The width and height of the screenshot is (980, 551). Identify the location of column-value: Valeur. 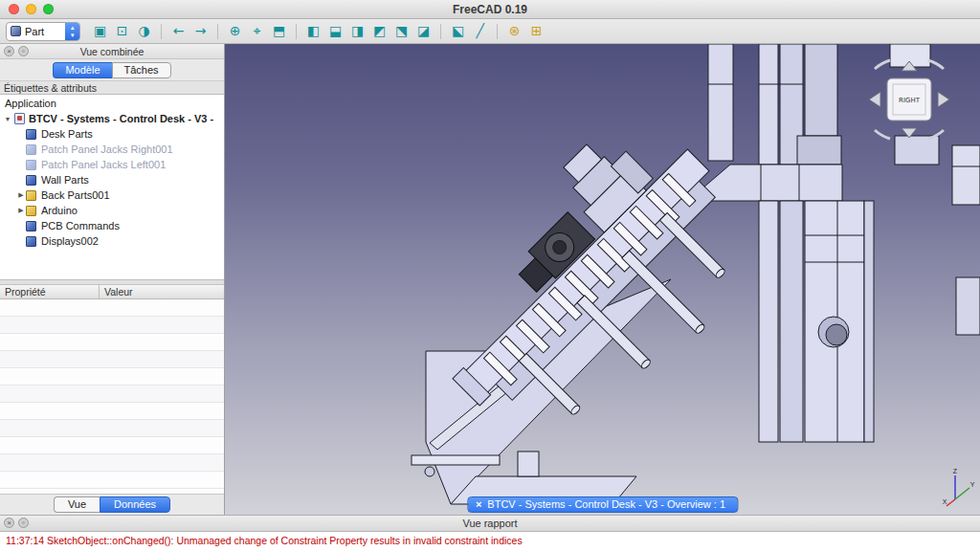
(117, 292).